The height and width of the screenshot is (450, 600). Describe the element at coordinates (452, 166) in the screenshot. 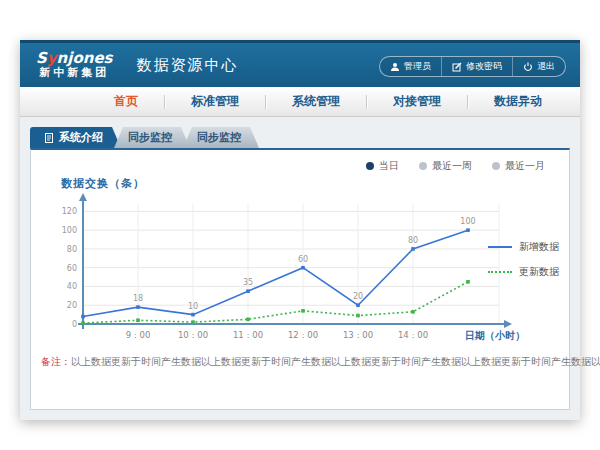

I see `filter-label: 最近一周` at that location.